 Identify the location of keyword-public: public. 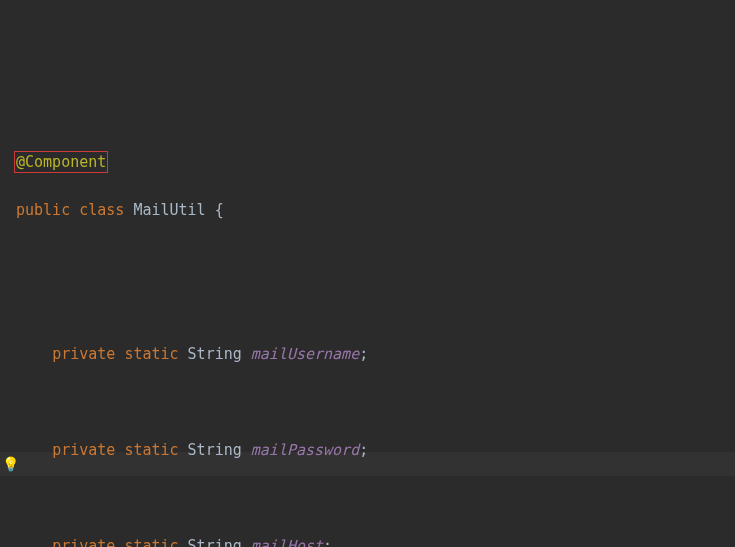
(43, 210).